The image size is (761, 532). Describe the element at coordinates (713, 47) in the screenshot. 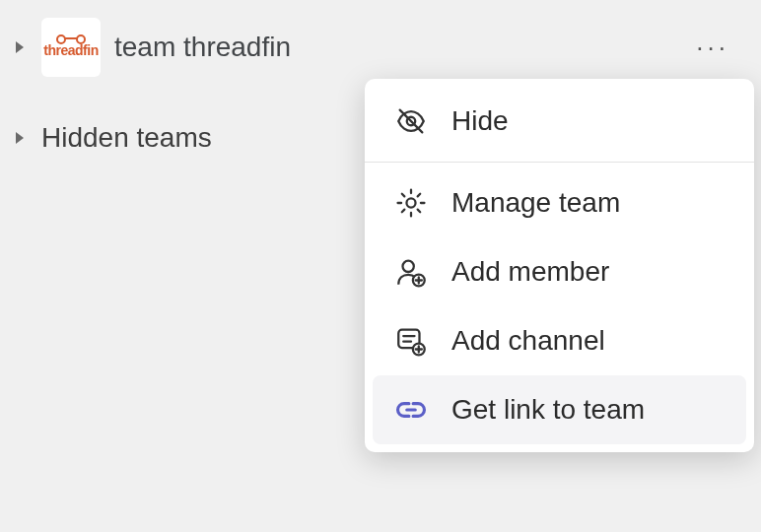

I see `more-button: ···` at that location.